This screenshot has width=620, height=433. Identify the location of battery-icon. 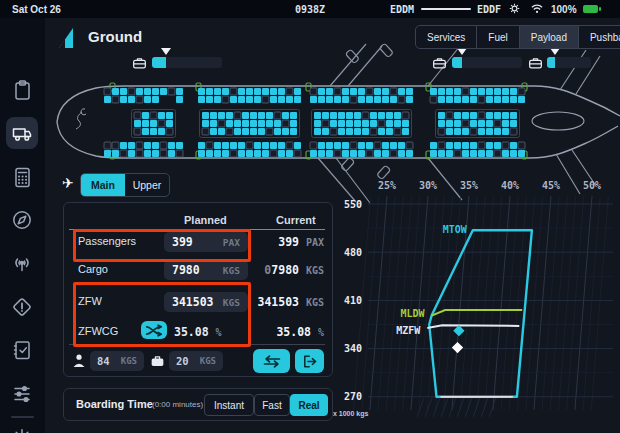
(590, 9).